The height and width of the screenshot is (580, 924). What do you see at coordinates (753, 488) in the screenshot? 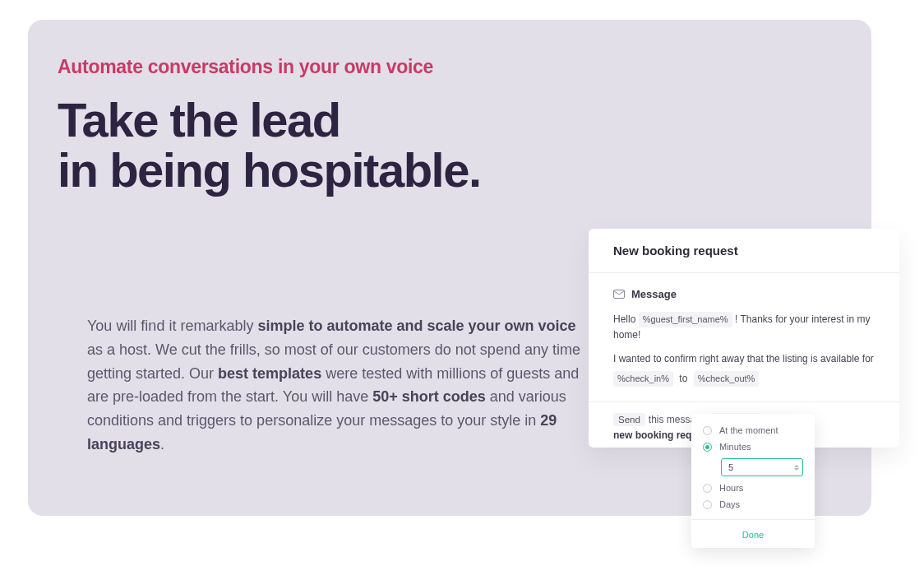
I see `option-hours: Hours` at bounding box center [753, 488].